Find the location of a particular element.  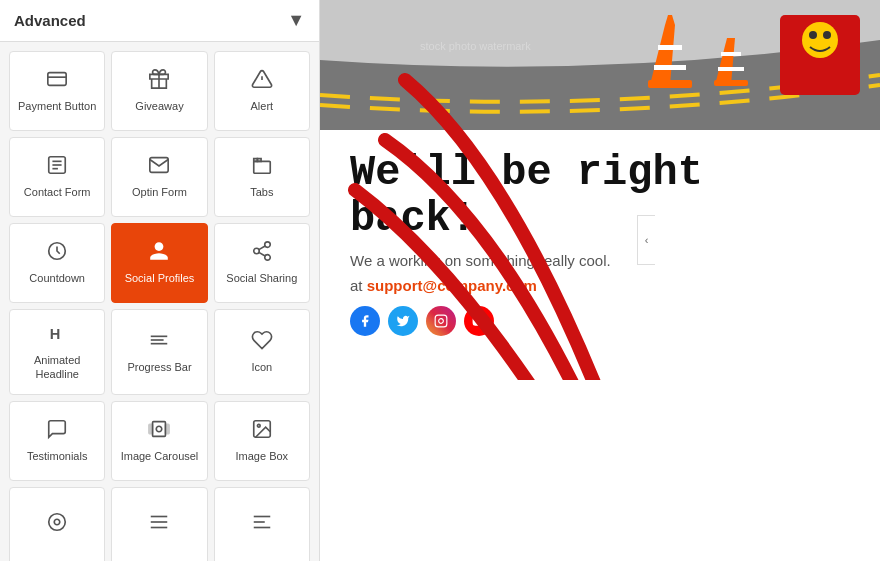

widget-progress-bar: Progress Bar is located at coordinates (159, 352).